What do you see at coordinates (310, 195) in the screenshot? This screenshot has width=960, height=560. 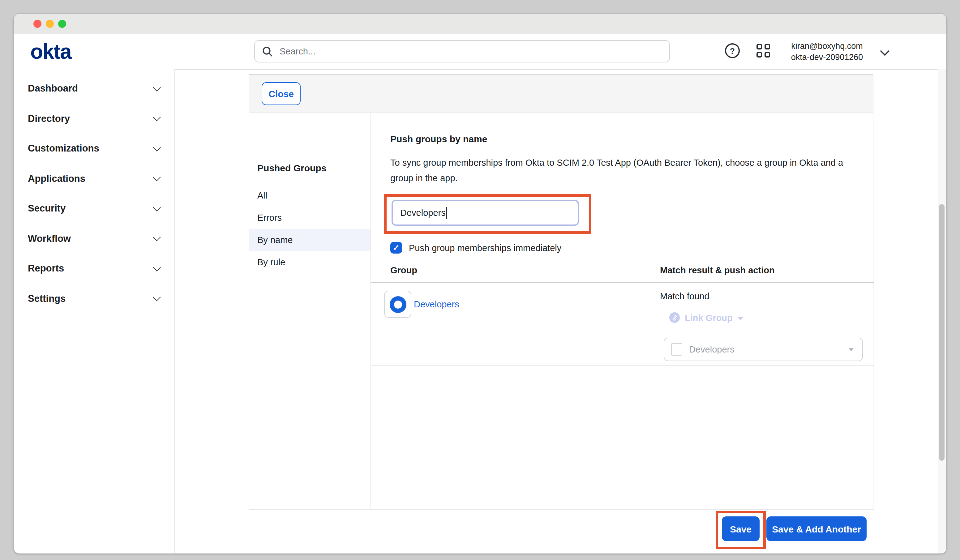 I see `subnav-item-all: All` at bounding box center [310, 195].